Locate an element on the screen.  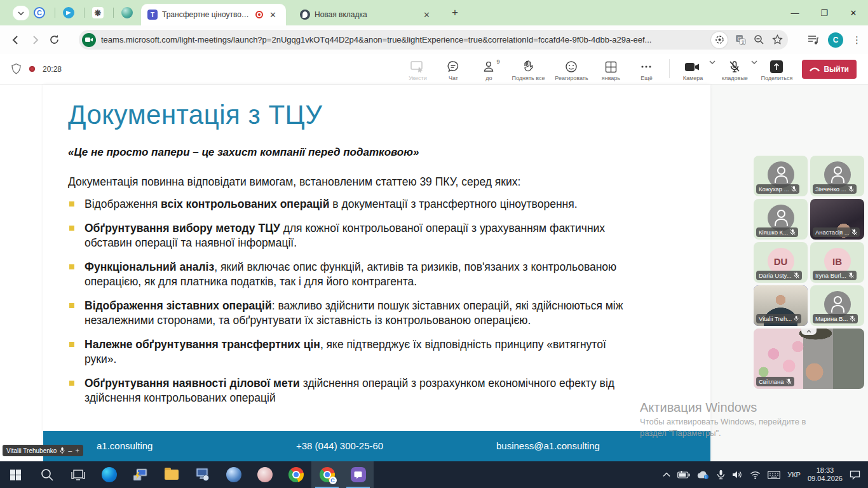
restore-button: ❐ is located at coordinates (824, 13).